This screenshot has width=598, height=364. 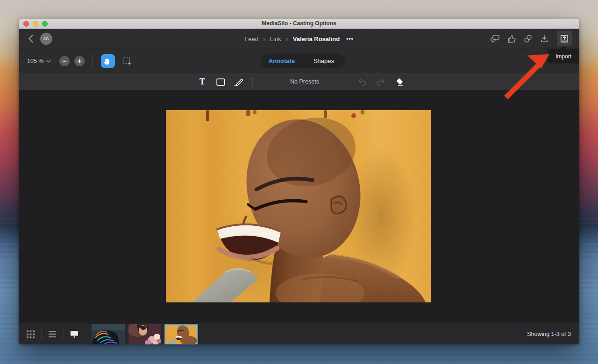 I want to click on window-titlebar: MediaSilo - Casting Options, so click(x=299, y=24).